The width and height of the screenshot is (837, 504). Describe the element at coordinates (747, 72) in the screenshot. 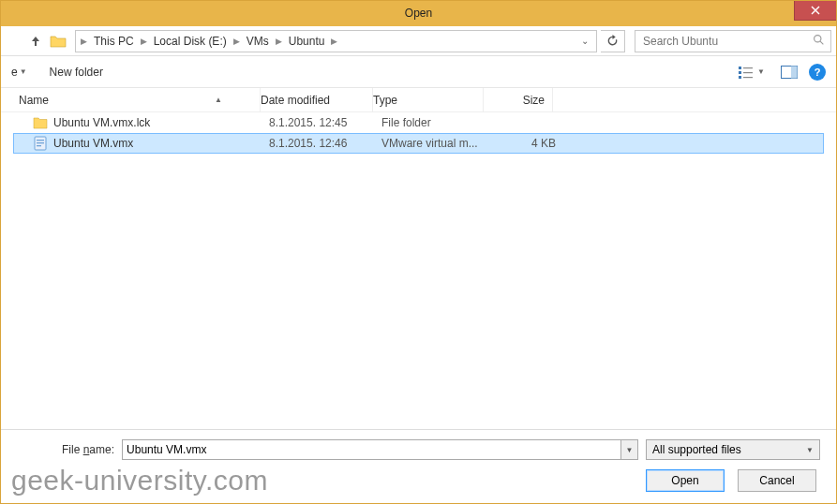

I see `view-list-icon` at that location.